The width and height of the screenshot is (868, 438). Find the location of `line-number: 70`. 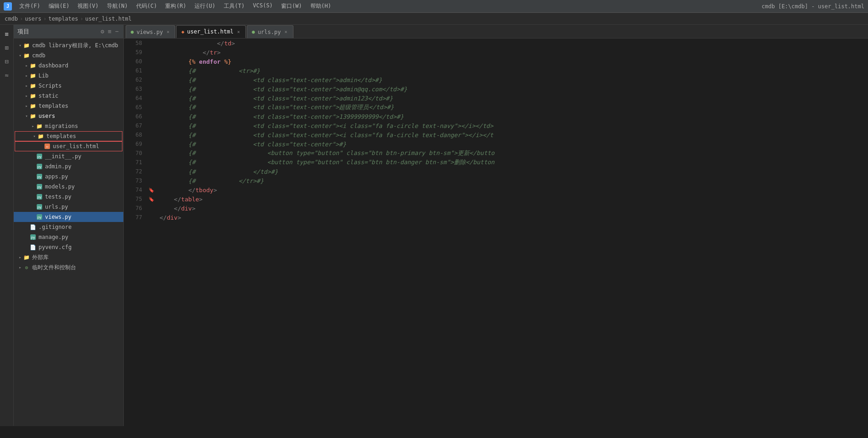

line-number: 70 is located at coordinates (135, 153).